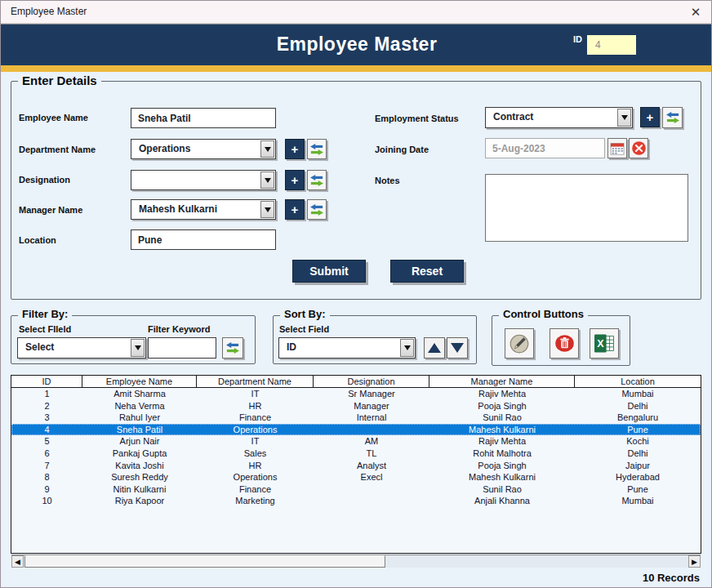 This screenshot has width=712, height=588. What do you see at coordinates (47, 430) in the screenshot?
I see `table-cell: 4` at bounding box center [47, 430].